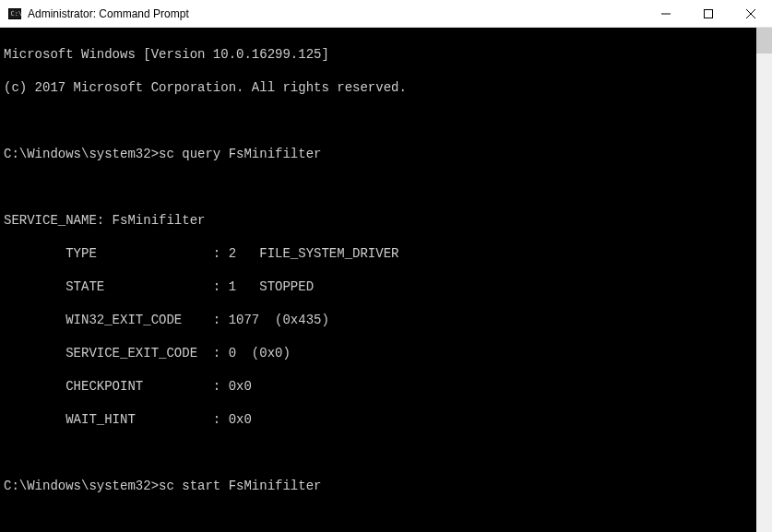 This screenshot has width=772, height=532. Describe the element at coordinates (666, 13) in the screenshot. I see `minimize-button` at that location.